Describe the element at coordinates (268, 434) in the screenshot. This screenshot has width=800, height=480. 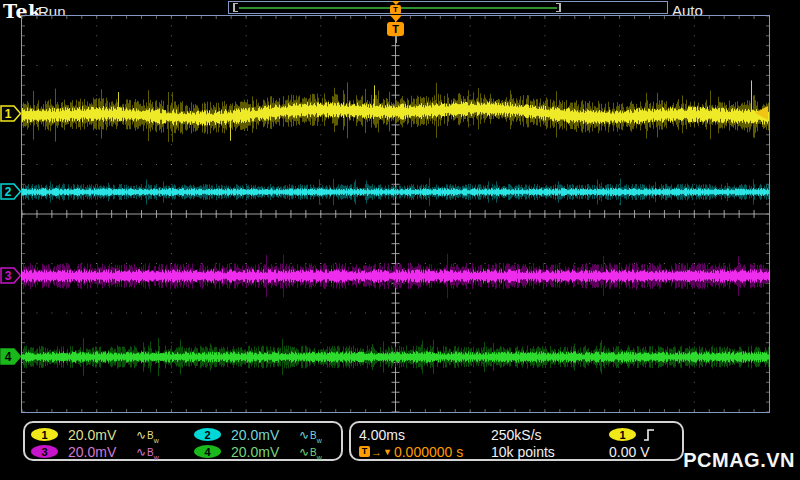
I see `channel2-readout: 2 20.0mV ∿ Bw` at that location.